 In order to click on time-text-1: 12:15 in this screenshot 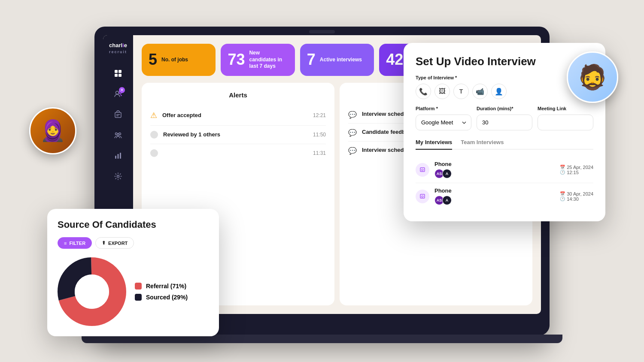, I will do `click(573, 172)`.